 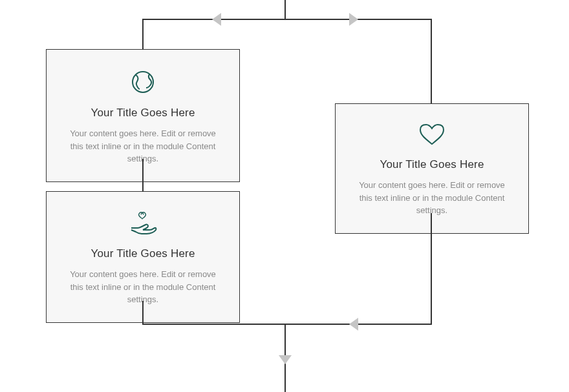 I want to click on connector-top-stub, so click(x=285, y=10).